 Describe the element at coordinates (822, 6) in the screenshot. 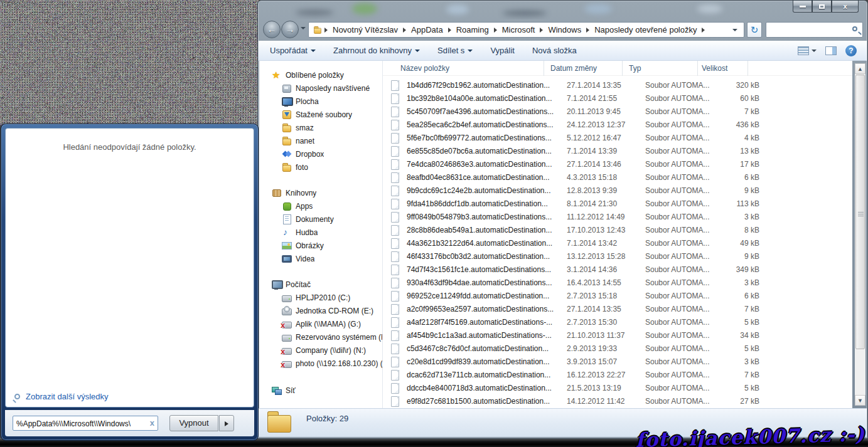

I see `maximize-button` at that location.